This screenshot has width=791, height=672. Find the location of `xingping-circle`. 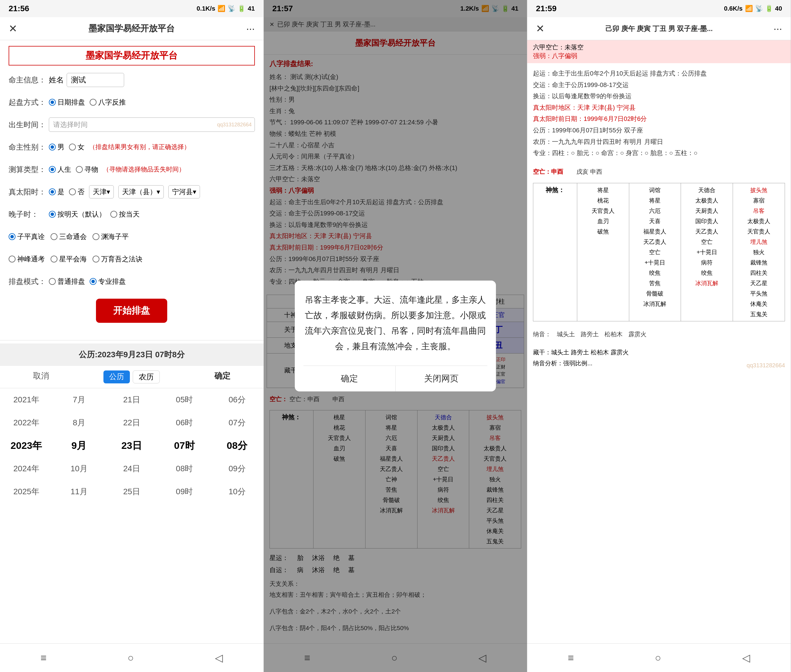

xingping-circle is located at coordinates (54, 259).